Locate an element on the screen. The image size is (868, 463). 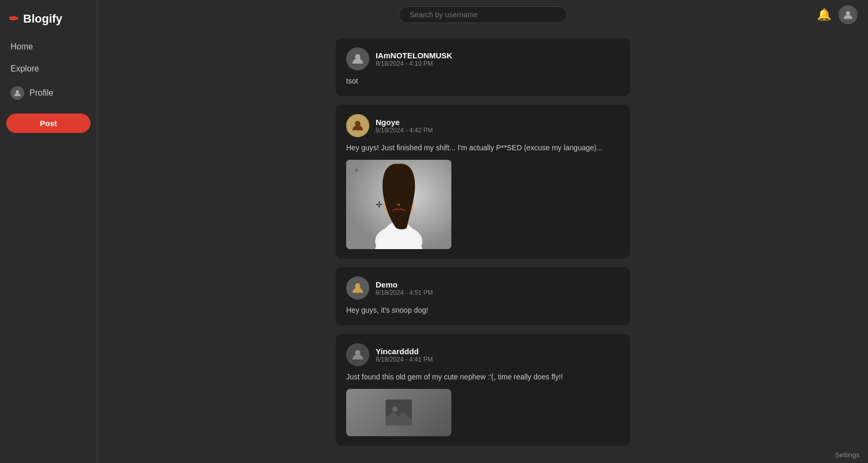
post-username: IAmNOTELONMUSK is located at coordinates (414, 56).